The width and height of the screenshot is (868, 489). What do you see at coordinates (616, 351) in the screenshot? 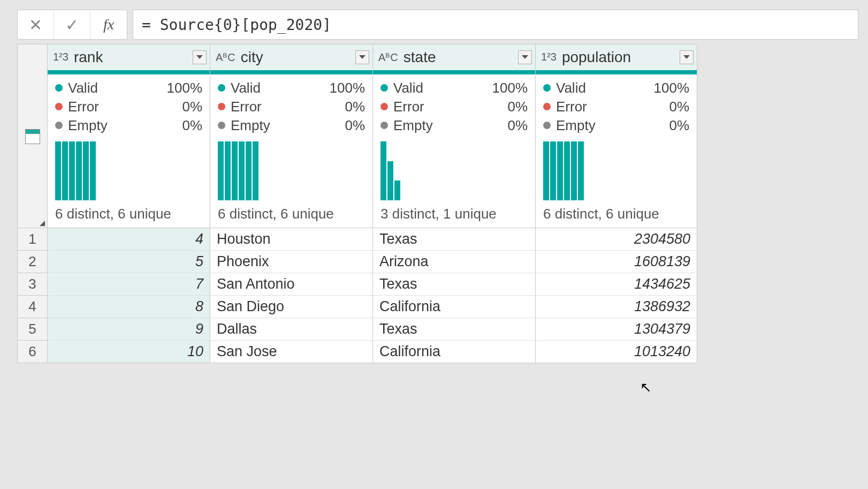
I see `cell: 1013240` at bounding box center [616, 351].